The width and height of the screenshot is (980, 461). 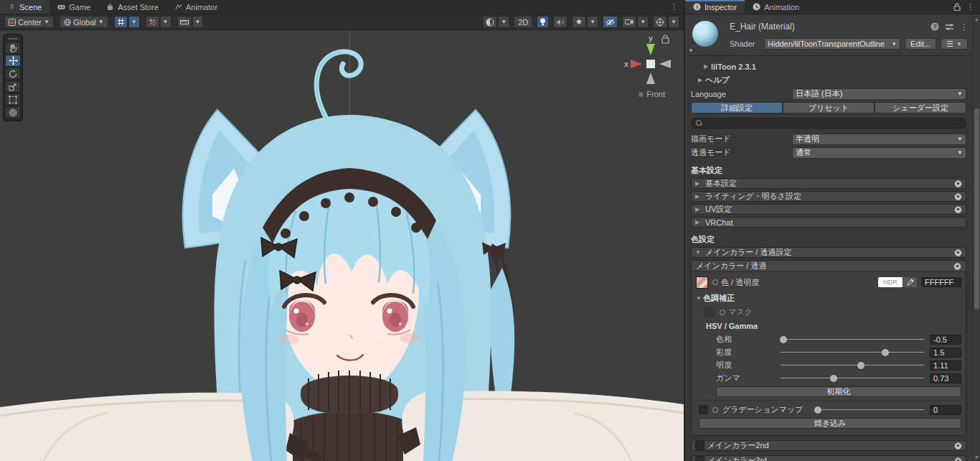 I want to click on tab-animator: Animator, so click(x=196, y=7).